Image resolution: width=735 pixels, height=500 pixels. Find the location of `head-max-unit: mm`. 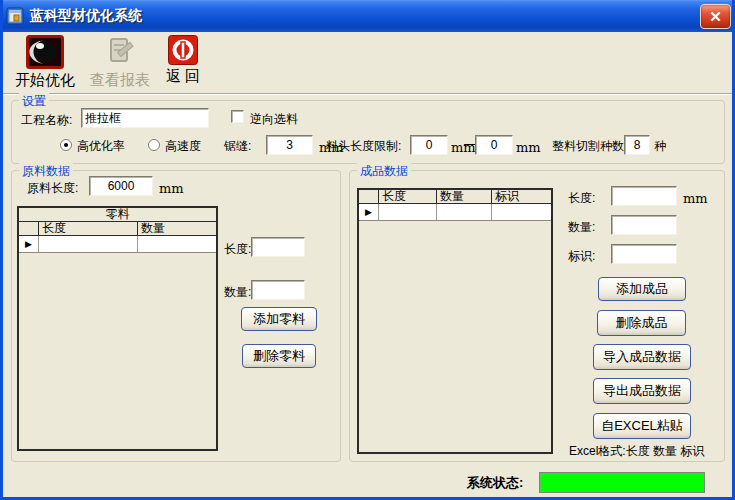

head-max-unit: mm is located at coordinates (528, 148).